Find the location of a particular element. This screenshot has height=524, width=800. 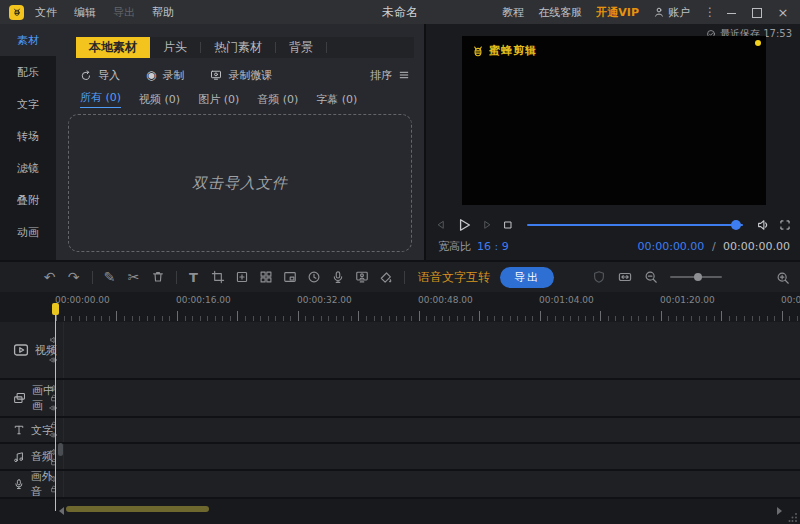

filter-audio: 音频 (0) is located at coordinates (278, 100).